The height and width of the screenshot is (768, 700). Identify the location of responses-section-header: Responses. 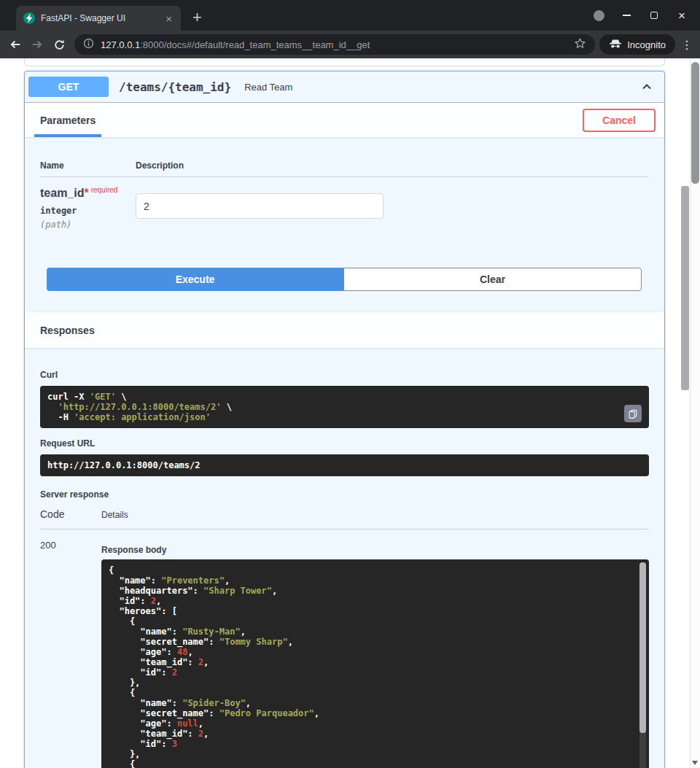
(344, 330).